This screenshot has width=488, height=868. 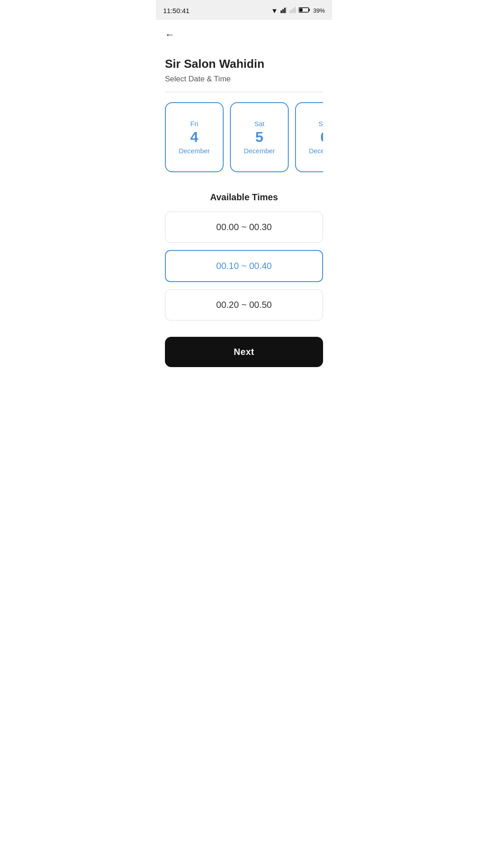 What do you see at coordinates (244, 227) in the screenshot?
I see `time-slot-1-label: 00.00 ~ 00.30` at bounding box center [244, 227].